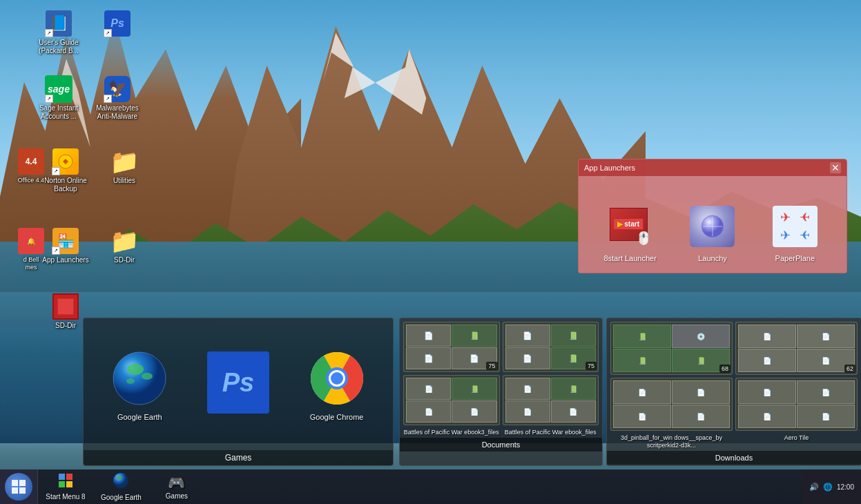  What do you see at coordinates (713, 224) in the screenshot?
I see `popup-content: ▶ start 🖱️ 8start Launcher` at bounding box center [713, 224].